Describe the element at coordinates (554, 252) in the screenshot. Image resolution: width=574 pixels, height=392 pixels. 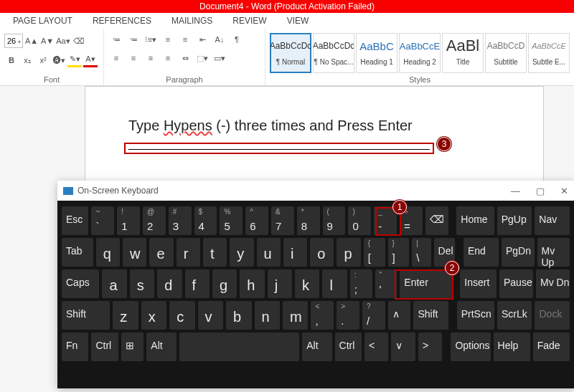
I see `key-mvup: Mv Up` at that location.